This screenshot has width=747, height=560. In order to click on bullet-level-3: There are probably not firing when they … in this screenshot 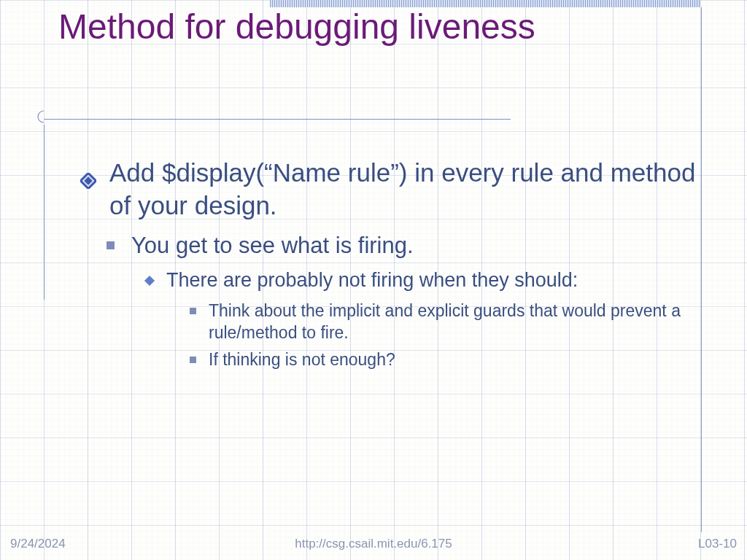, I will do `click(423, 281)`.